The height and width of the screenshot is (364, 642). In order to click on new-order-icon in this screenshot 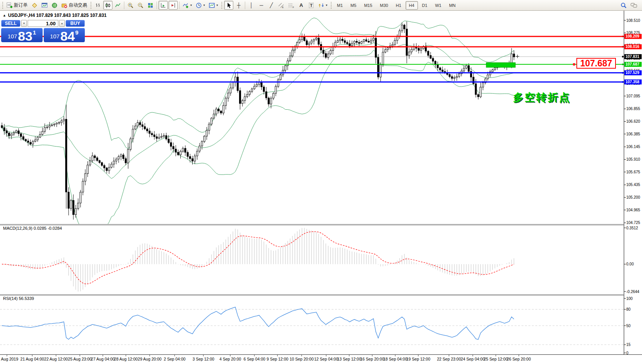, I will do `click(10, 5)`.